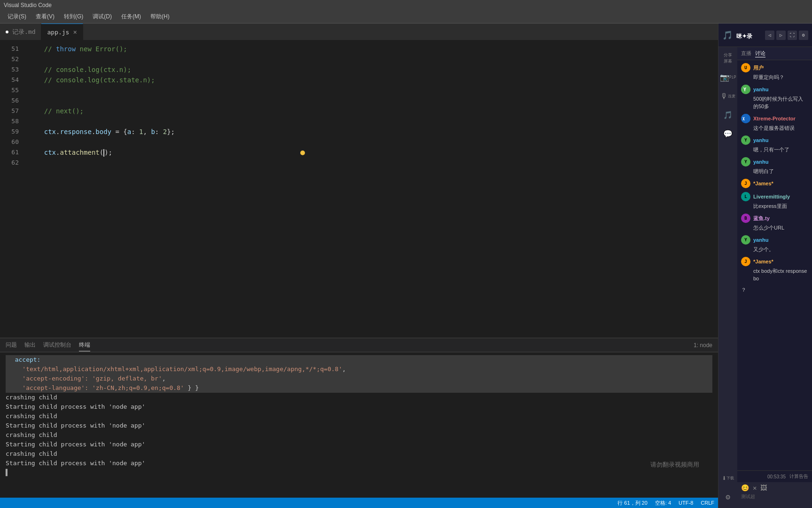 The image size is (812, 508). Describe the element at coordinates (746, 140) in the screenshot. I see `avatar-3: Y` at that location.